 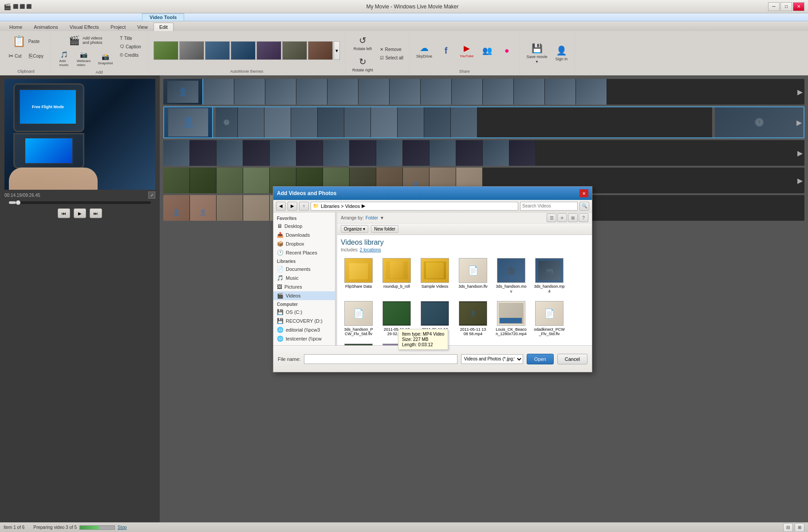 What do you see at coordinates (473, 319) in the screenshot?
I see `file-item-vid3: 👤 2011-05-11 13 08 58.mp4` at bounding box center [473, 319].